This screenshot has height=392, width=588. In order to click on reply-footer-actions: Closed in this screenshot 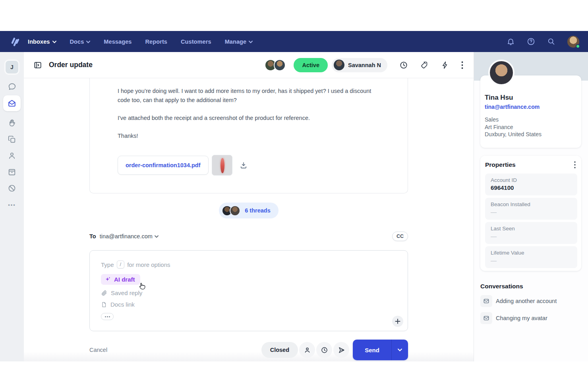, I will do `click(335, 350)`.